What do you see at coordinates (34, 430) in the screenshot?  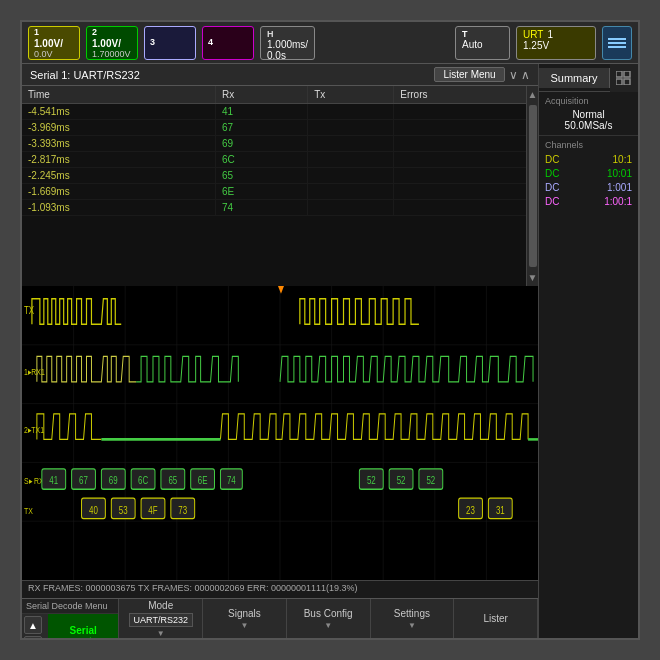 I see `svg-text: 2▸TX1` at bounding box center [34, 430].